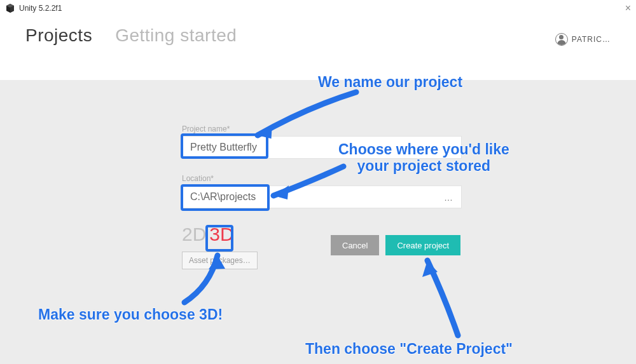 This screenshot has width=636, height=364. Describe the element at coordinates (221, 234) in the screenshot. I see `mode-3d: 3D` at that location.